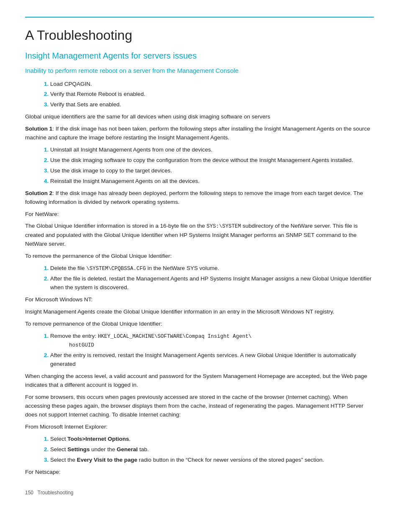 Image resolution: width=399 pixels, height=532 pixels. I want to click on list-item: Verify that Remote Reboot is enabled., so click(212, 95).